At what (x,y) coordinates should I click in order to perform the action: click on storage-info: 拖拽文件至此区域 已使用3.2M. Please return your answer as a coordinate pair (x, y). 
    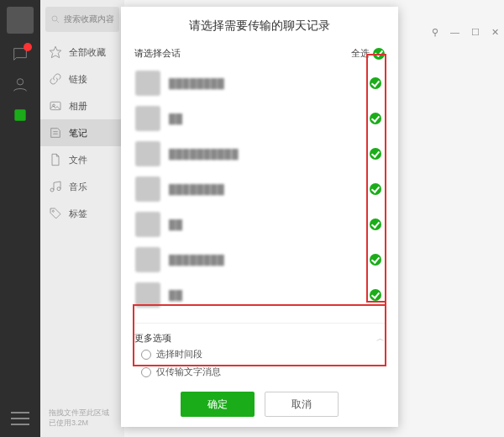
    Looking at the image, I should click on (82, 420).